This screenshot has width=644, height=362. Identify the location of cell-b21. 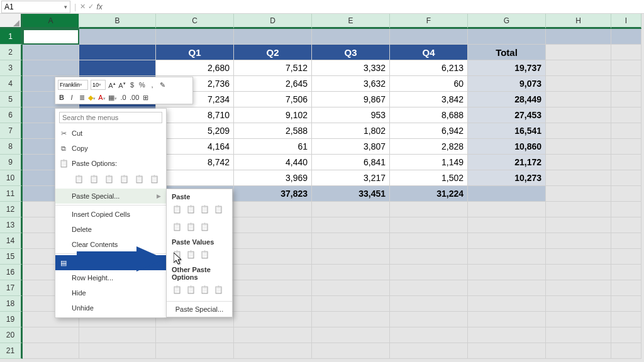
(118, 351).